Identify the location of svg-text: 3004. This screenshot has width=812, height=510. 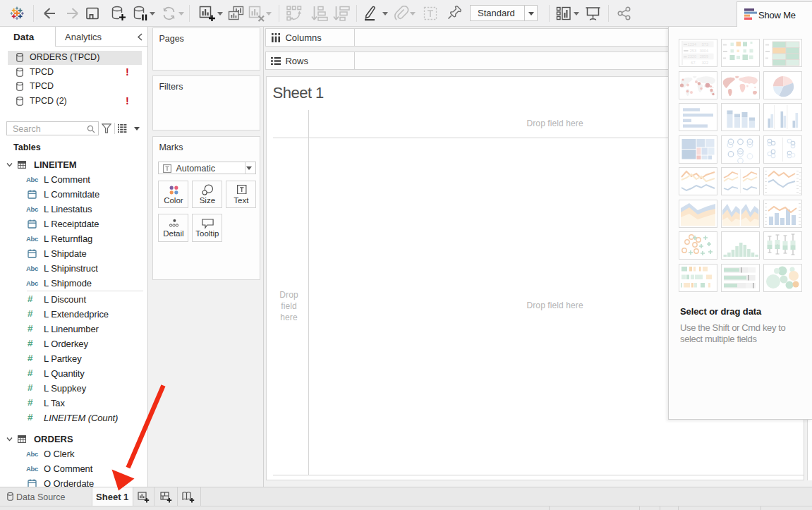
(704, 51).